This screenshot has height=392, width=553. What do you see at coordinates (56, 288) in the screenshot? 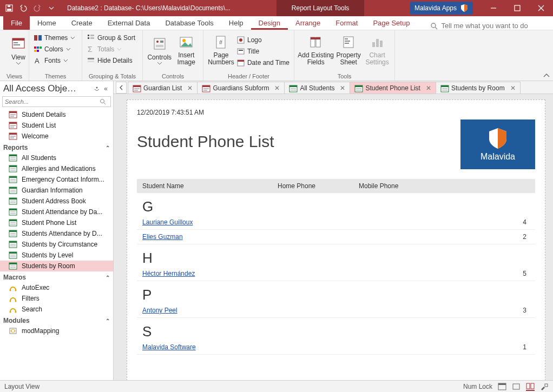
I see `nav-macro-item: AutoExec` at bounding box center [56, 288].